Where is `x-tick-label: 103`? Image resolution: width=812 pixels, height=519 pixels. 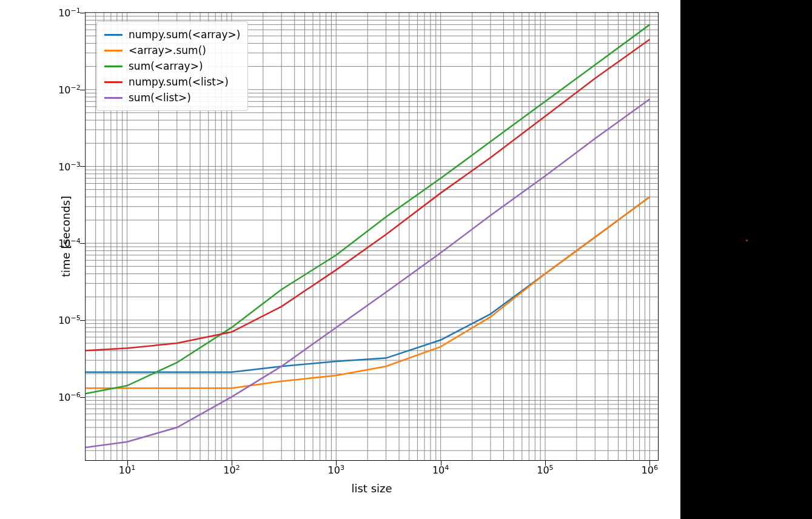 x-tick-label: 103 is located at coordinates (336, 470).